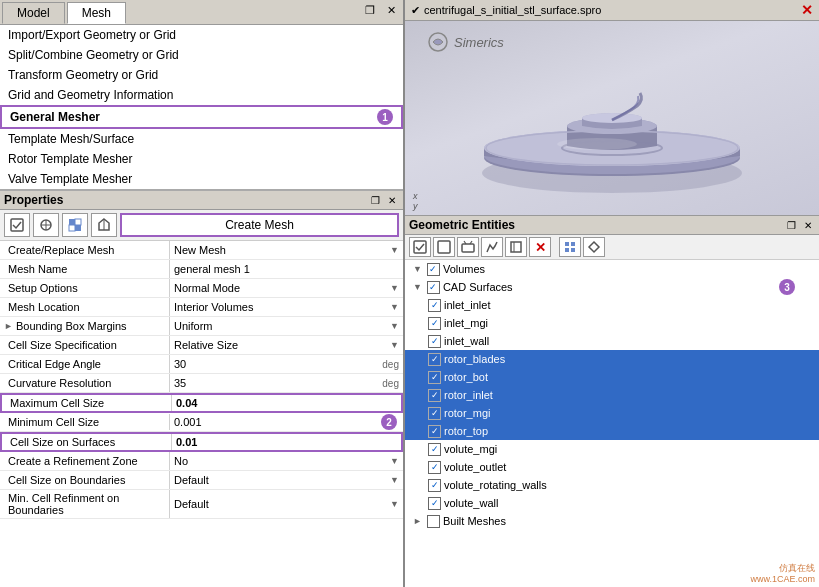 The height and width of the screenshot is (587, 819). I want to click on prop-value: Relative Size ▼, so click(286, 345).